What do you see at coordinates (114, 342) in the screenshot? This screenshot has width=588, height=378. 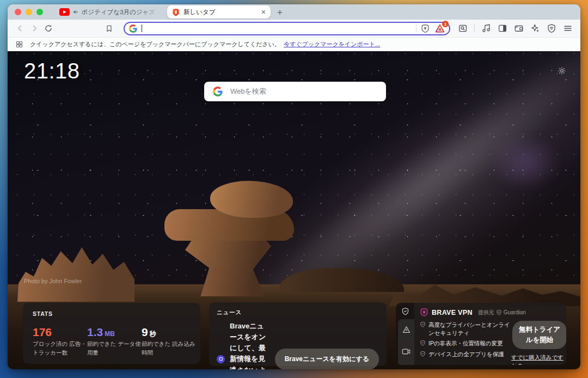 I see `stat-data-saved: 1.3MB 節約できた データ使用量` at bounding box center [114, 342].